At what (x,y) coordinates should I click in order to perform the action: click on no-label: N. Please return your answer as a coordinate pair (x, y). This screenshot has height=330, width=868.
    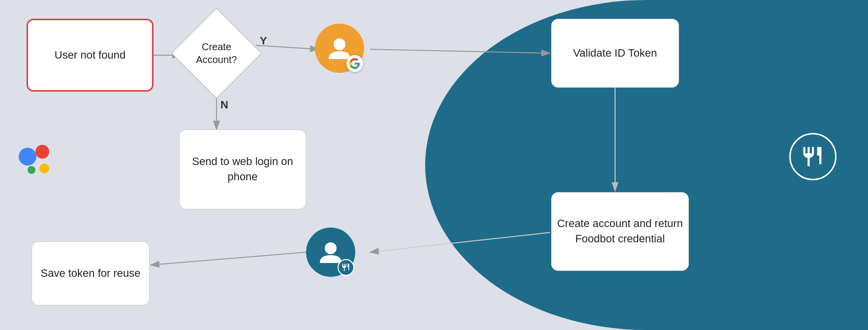
    Looking at the image, I should click on (224, 105).